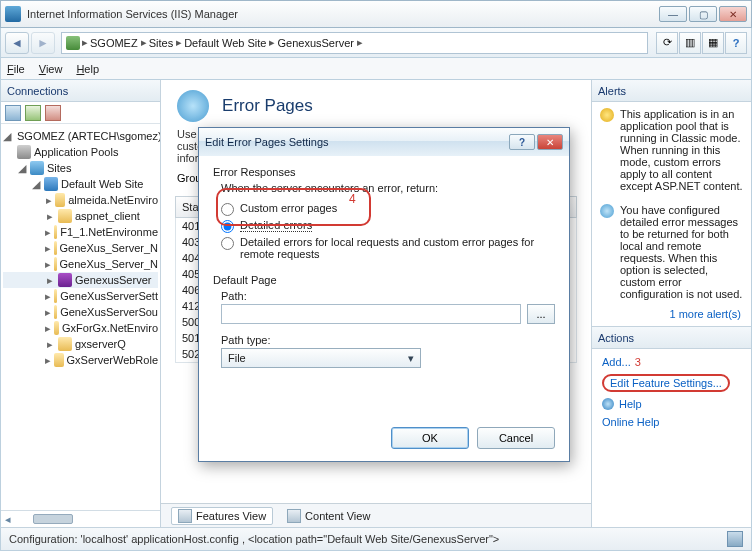 The height and width of the screenshot is (557, 752). Describe the element at coordinates (690, 43) in the screenshot. I see `toolbar-icon-2: ▥` at that location.